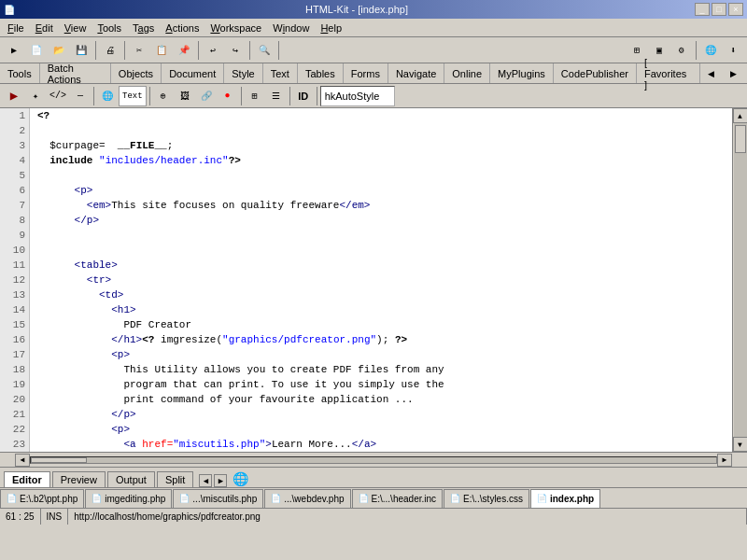 The image size is (747, 560). Describe the element at coordinates (228, 96) in the screenshot. I see `color-btn: ●` at that location.